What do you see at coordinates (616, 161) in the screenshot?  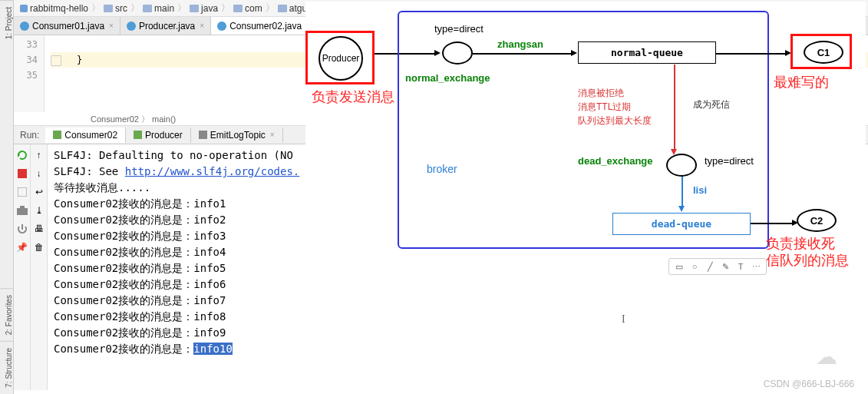 I see `dead-exchange-label: dead_exchange` at bounding box center [616, 161].